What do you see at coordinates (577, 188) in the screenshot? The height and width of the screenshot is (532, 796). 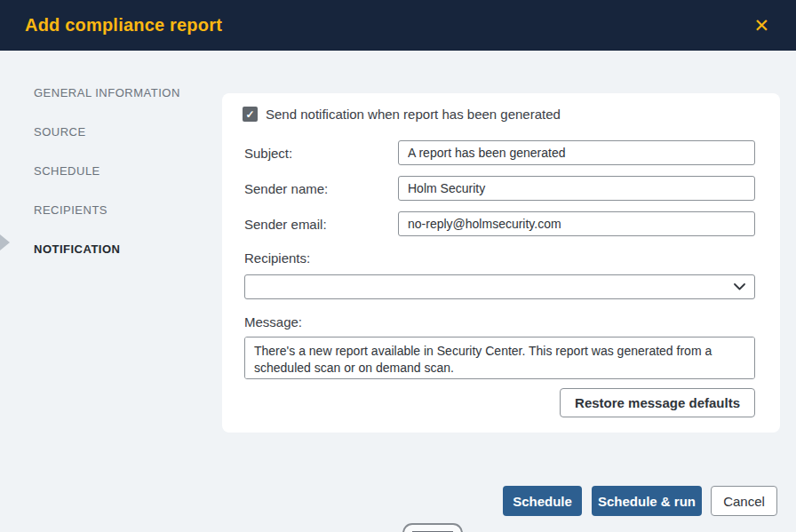 I see `sender-name-input` at bounding box center [577, 188].